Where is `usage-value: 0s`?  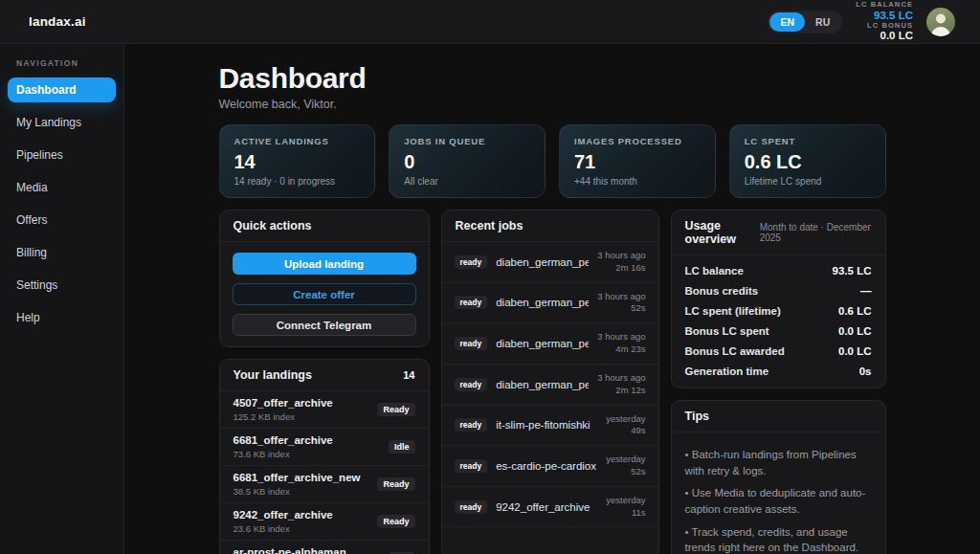
usage-value: 0s is located at coordinates (865, 371).